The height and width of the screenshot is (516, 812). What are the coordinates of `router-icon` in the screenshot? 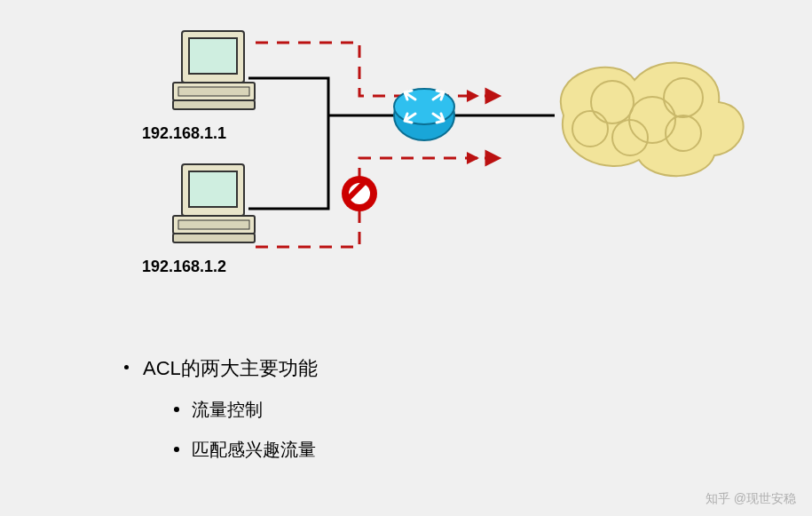 It's located at (424, 115).